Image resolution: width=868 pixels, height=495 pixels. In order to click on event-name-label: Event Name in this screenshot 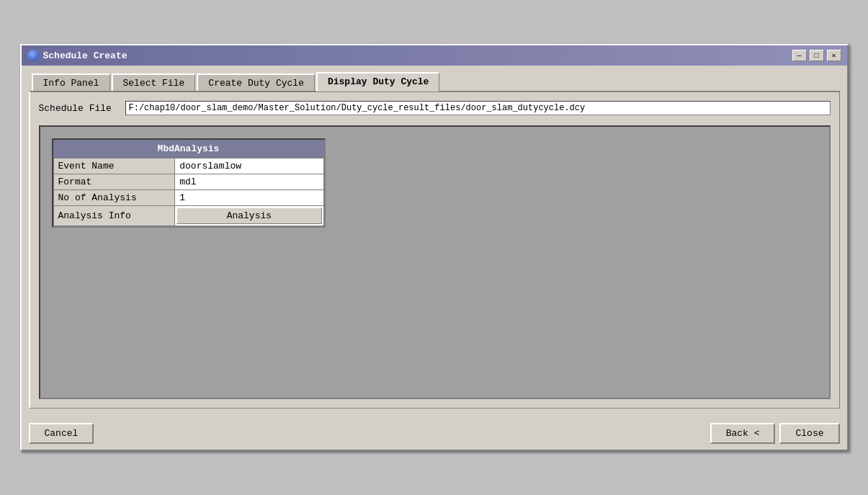, I will do `click(114, 166)`.